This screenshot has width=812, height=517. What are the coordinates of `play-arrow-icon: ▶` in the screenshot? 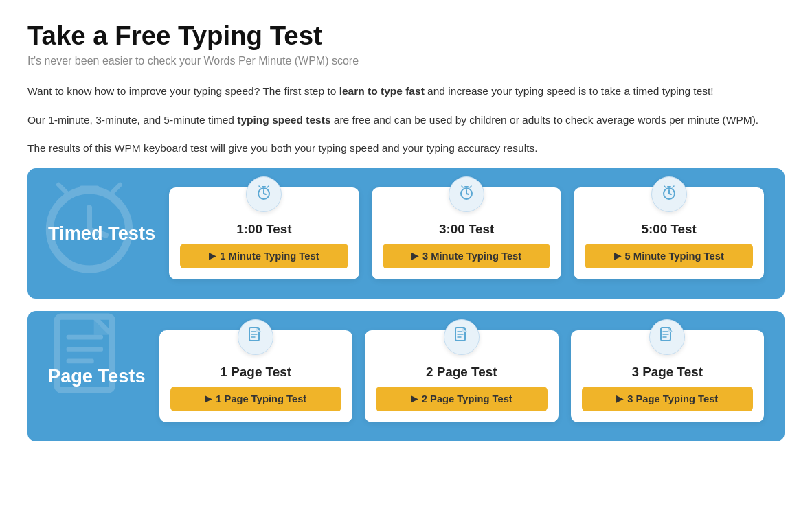 It's located at (212, 255).